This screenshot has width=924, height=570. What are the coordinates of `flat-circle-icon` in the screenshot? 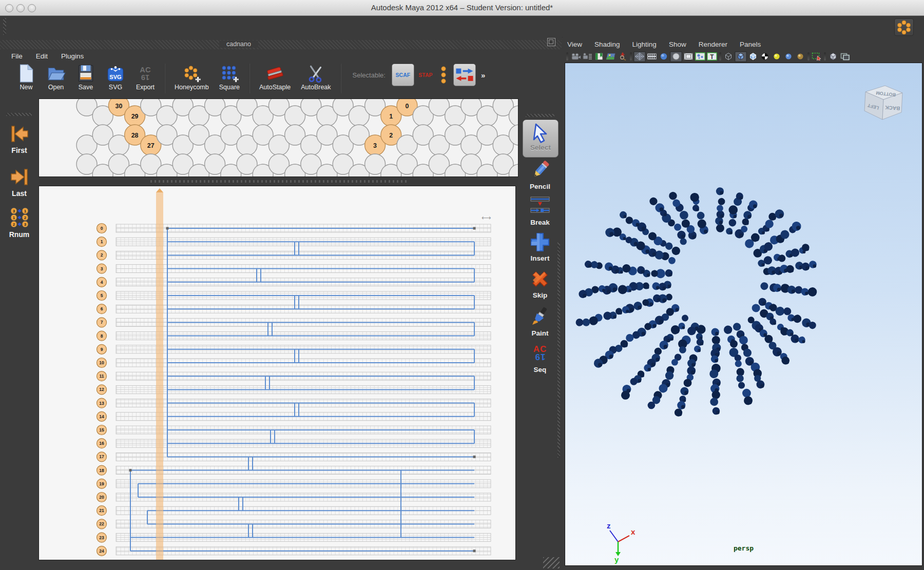 It's located at (676, 56).